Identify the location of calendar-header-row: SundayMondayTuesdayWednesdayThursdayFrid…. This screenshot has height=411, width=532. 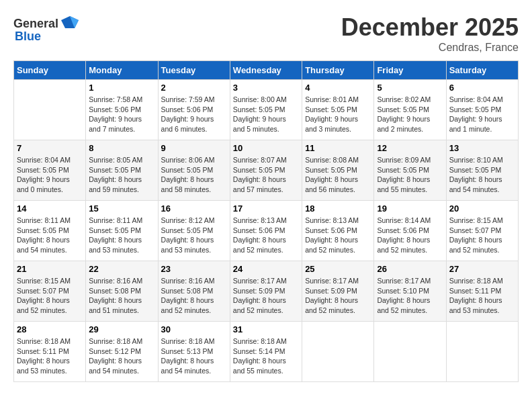
(266, 71).